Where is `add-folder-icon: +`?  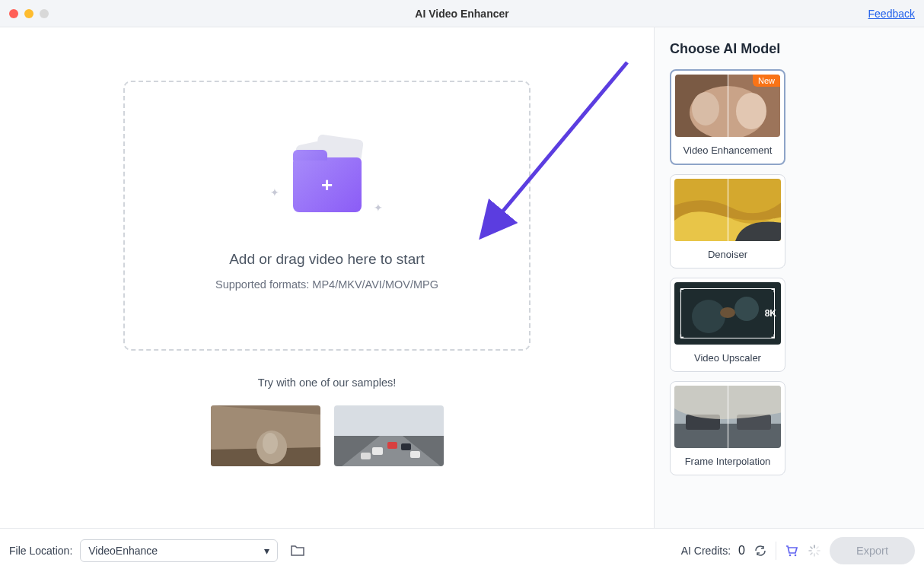
add-folder-icon: + is located at coordinates (327, 185).